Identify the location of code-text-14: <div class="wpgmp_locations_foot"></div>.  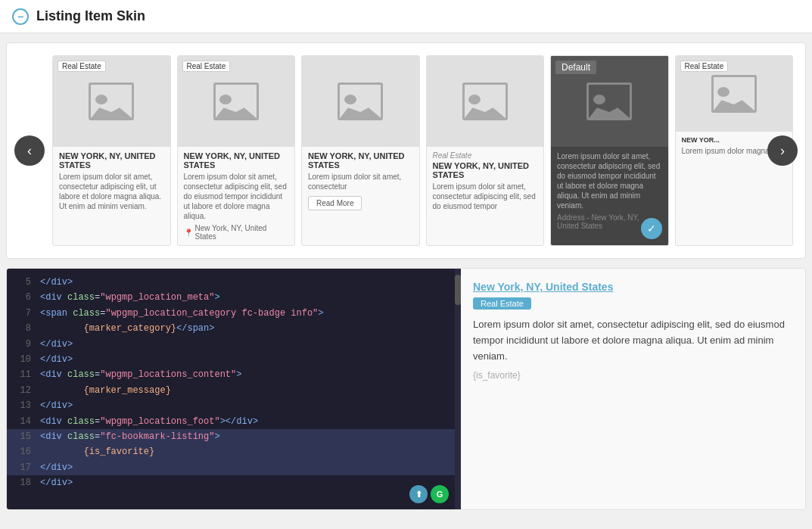
(149, 422).